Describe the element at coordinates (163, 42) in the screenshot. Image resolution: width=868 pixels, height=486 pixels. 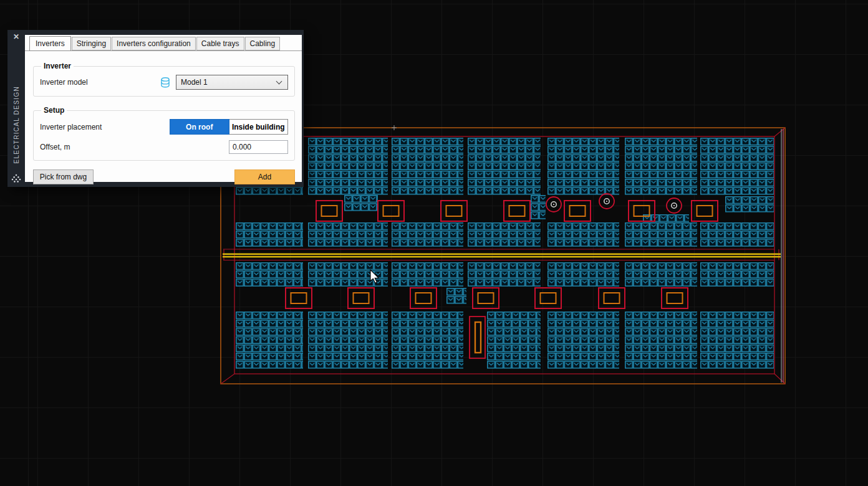
I see `tab-bar: Inverters Stringing Inverters configurat…` at that location.